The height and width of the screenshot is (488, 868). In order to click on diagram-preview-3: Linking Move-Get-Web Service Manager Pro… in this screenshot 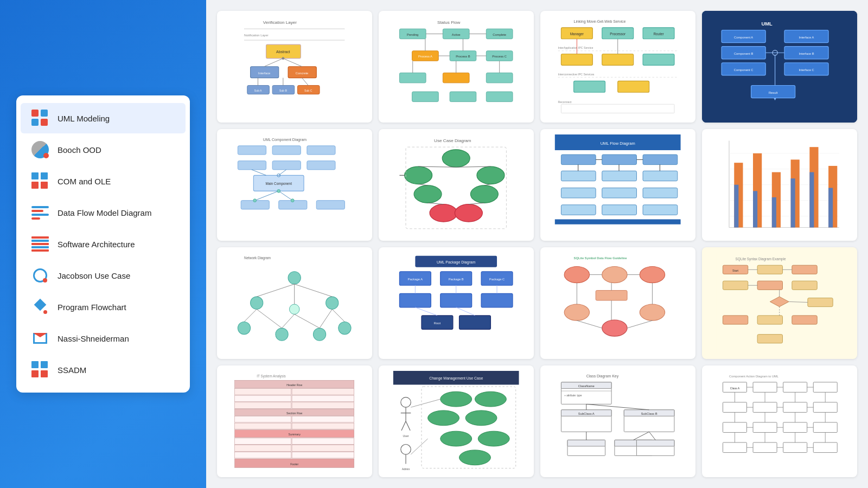, I will do `click(618, 67)`.